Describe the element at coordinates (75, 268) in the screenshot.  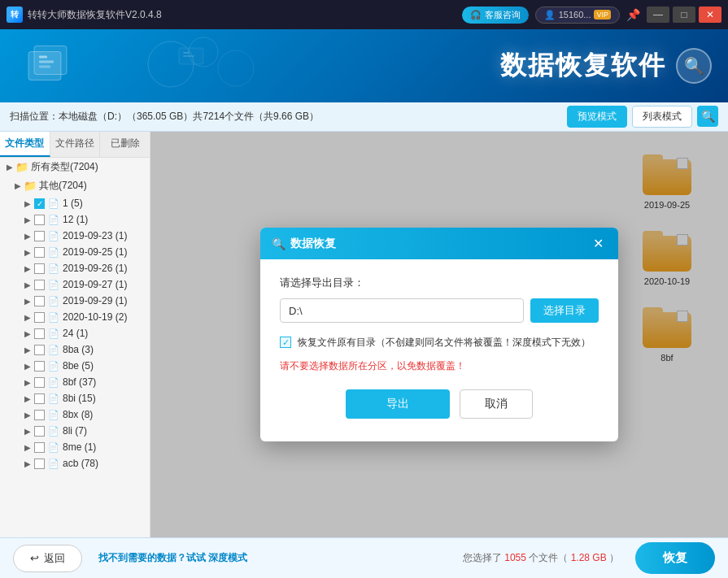
I see `list-item: ▶ 📄 2019-09-26 (1)` at that location.